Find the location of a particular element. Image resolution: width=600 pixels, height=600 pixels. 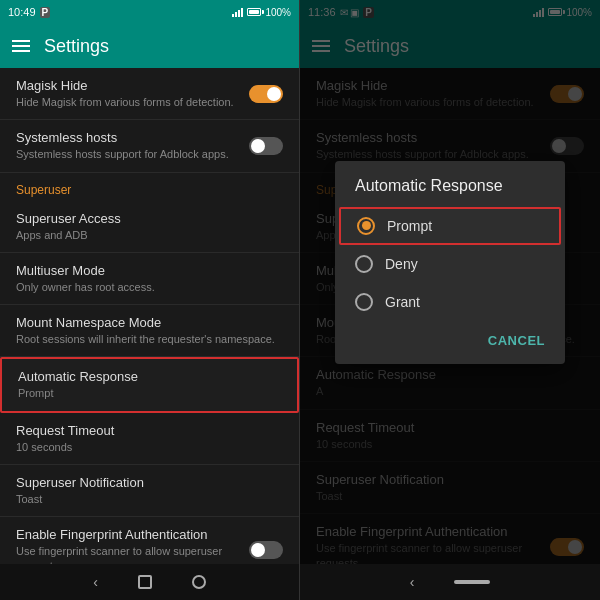

fingerprint-title: Enable Fingerprint Authentication is located at coordinates (128, 534).